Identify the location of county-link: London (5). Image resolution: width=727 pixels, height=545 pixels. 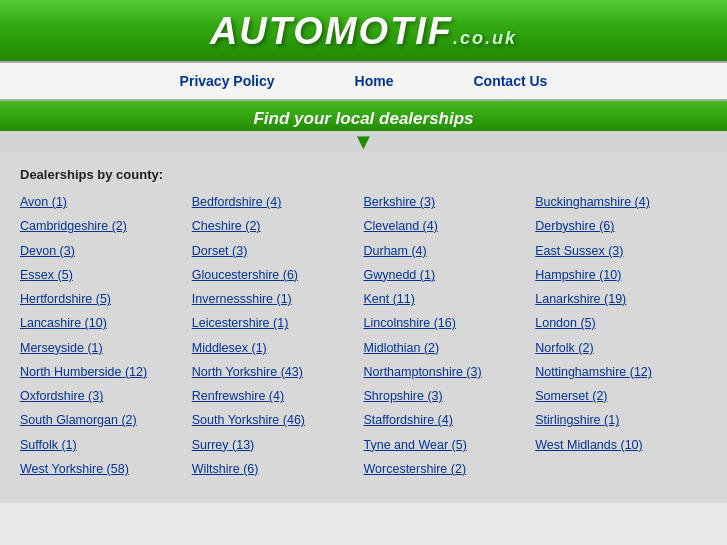
(621, 324).